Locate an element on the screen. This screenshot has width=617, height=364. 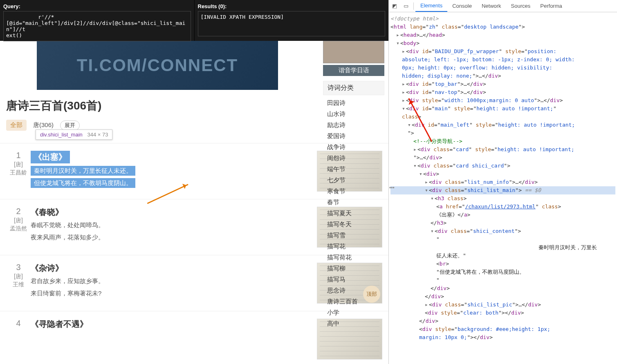
poem-author: 王维 is located at coordinates (18, 285).